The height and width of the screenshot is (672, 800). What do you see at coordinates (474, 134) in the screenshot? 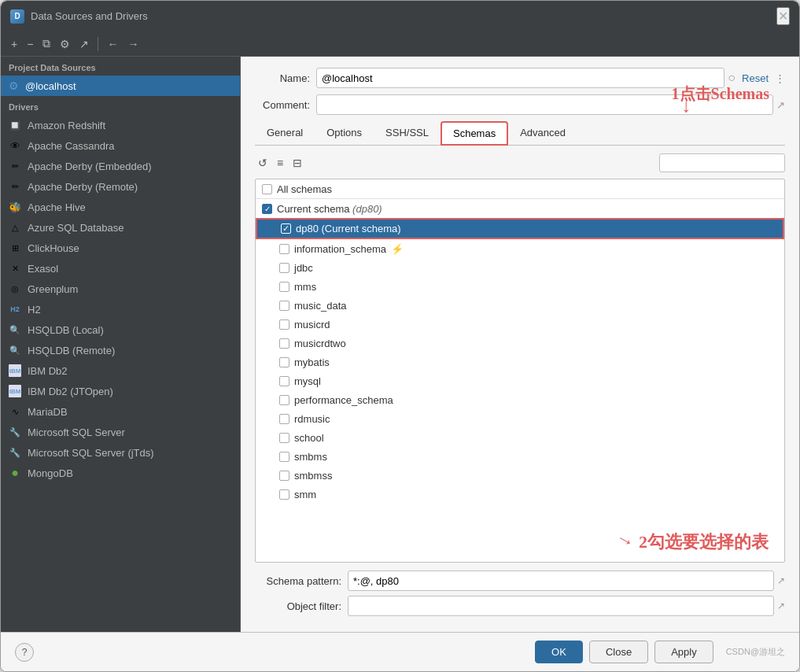
I see `tab-schemas: Schemas` at bounding box center [474, 134].